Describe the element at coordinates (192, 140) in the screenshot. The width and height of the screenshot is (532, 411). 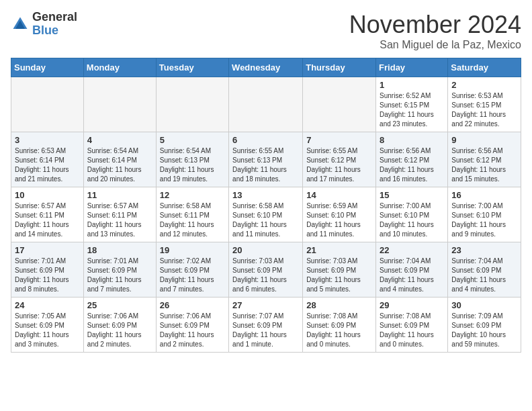
I see `day-number: 5` at that location.